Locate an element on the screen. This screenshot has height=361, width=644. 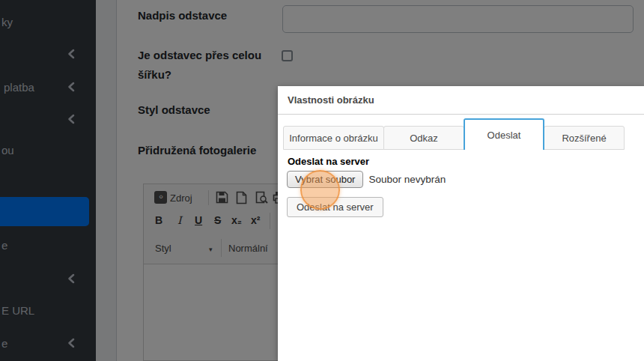
file-status-text: Soubor nevybrán is located at coordinates (407, 180).